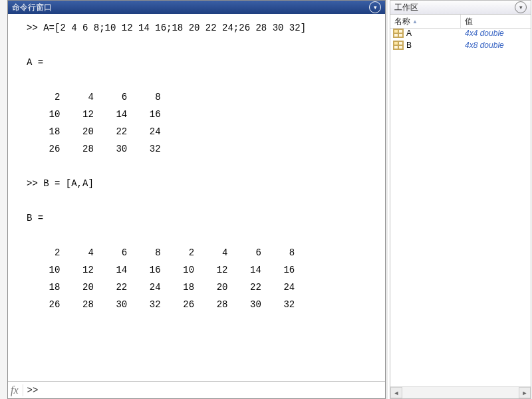 The width and height of the screenshot is (532, 399). I want to click on sort-asc-icon: ▲, so click(415, 21).